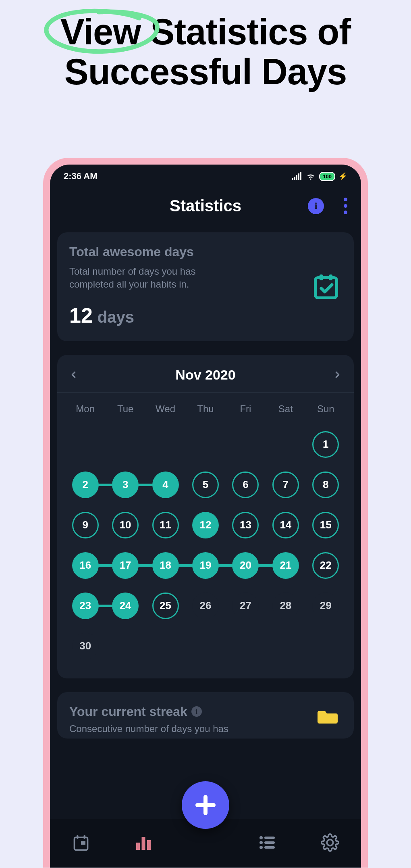  Describe the element at coordinates (206, 72) in the screenshot. I see `heading-line2: Successful Days` at that location.